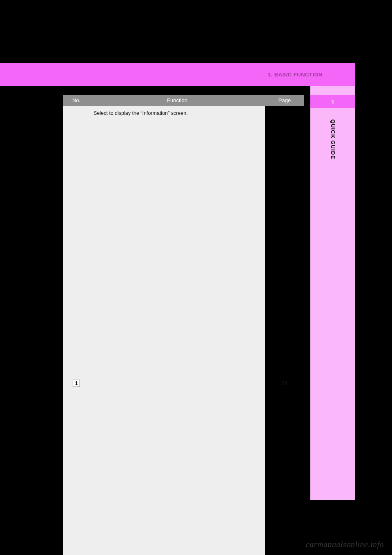 This screenshot has width=392, height=555. I want to click on page-header: 1. BASIC FUNCTION, so click(178, 74).